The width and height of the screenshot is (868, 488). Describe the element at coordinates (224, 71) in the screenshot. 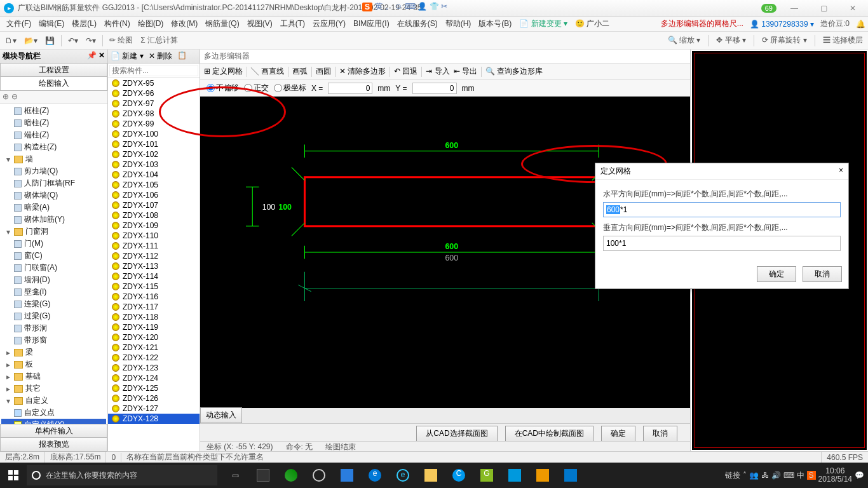

I see `grid-button: ⊞ 定义网格` at that location.